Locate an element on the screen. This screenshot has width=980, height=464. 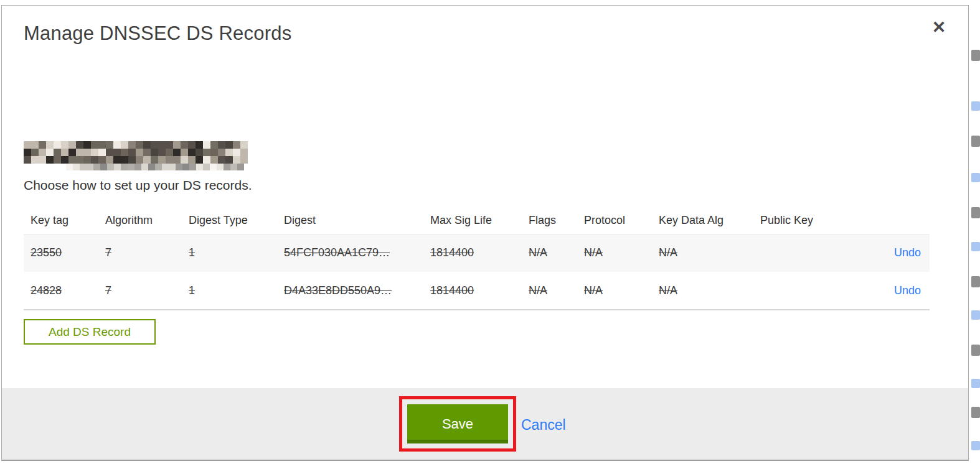
cell-key-tag: 24828 is located at coordinates (61, 291).